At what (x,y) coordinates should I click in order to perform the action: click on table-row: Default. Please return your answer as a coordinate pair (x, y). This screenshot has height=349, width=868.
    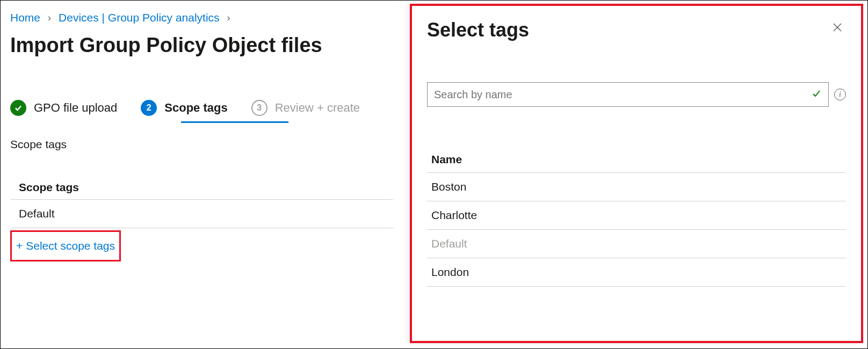
    Looking at the image, I should click on (202, 214).